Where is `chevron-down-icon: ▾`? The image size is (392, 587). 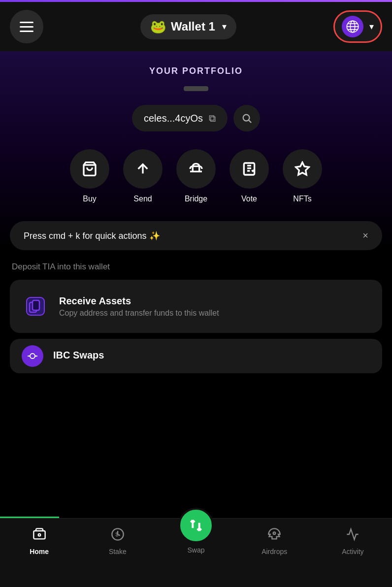
chevron-down-icon: ▾ is located at coordinates (225, 27).